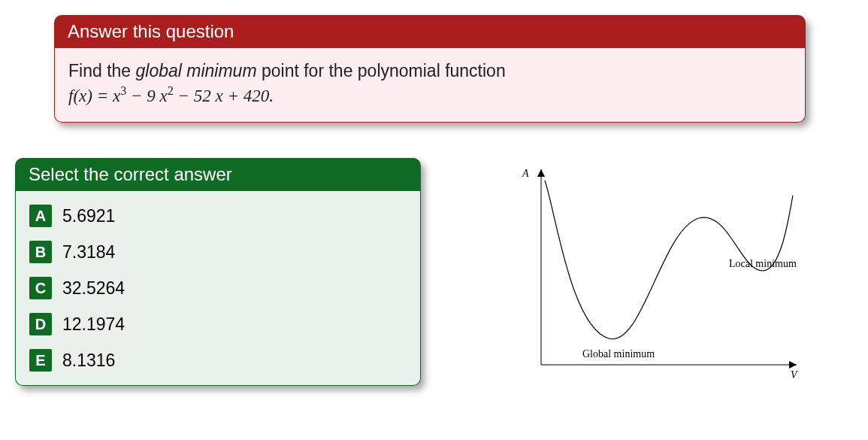 The height and width of the screenshot is (440, 868). I want to click on question-header-text: Answer this question, so click(150, 32).